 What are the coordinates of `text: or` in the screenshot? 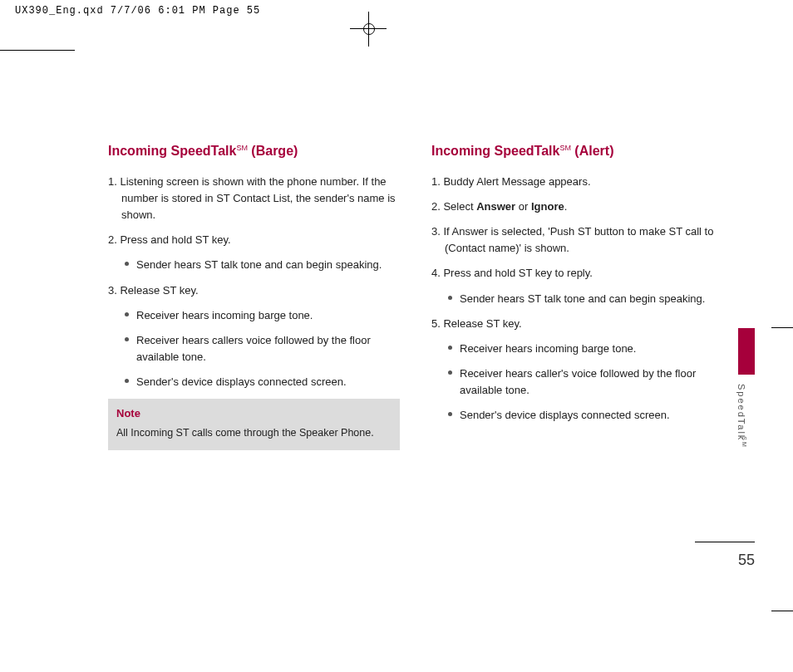 It's located at (524, 206).